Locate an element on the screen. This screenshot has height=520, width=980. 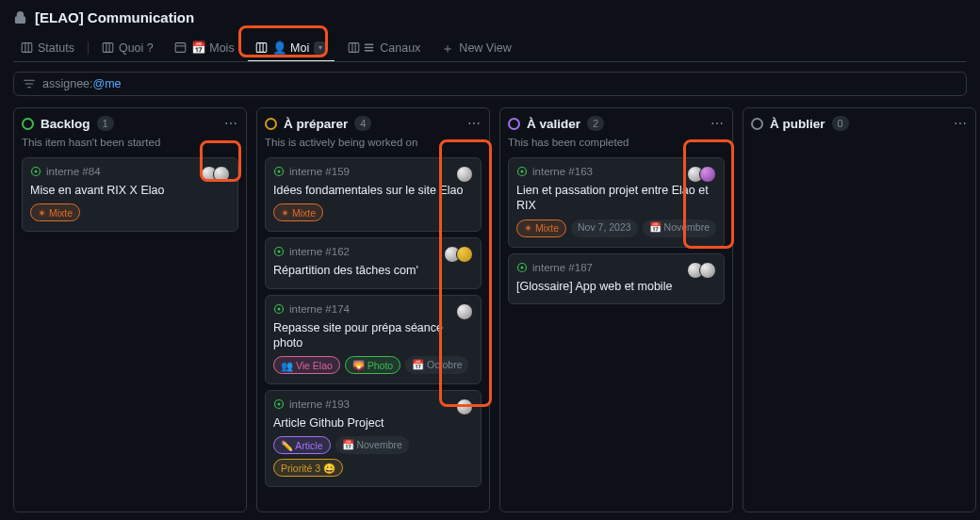
table-icon is located at coordinates (181, 47).